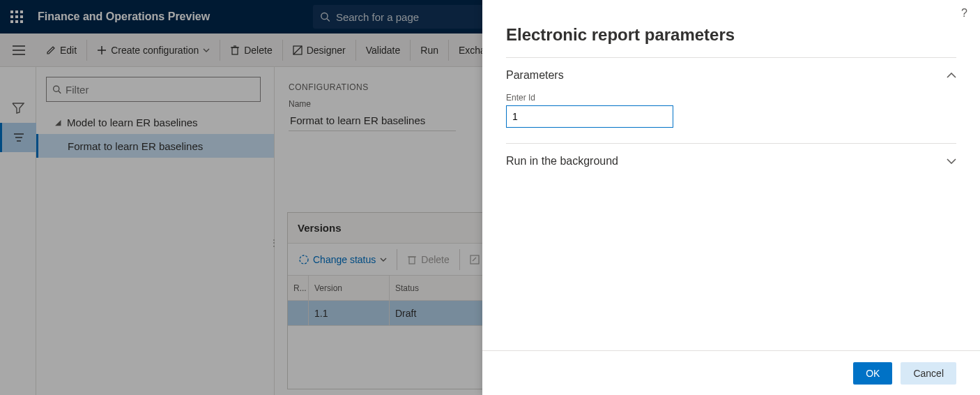  Describe the element at coordinates (535, 75) in the screenshot. I see `parameters-section-label: Parameters` at that location.